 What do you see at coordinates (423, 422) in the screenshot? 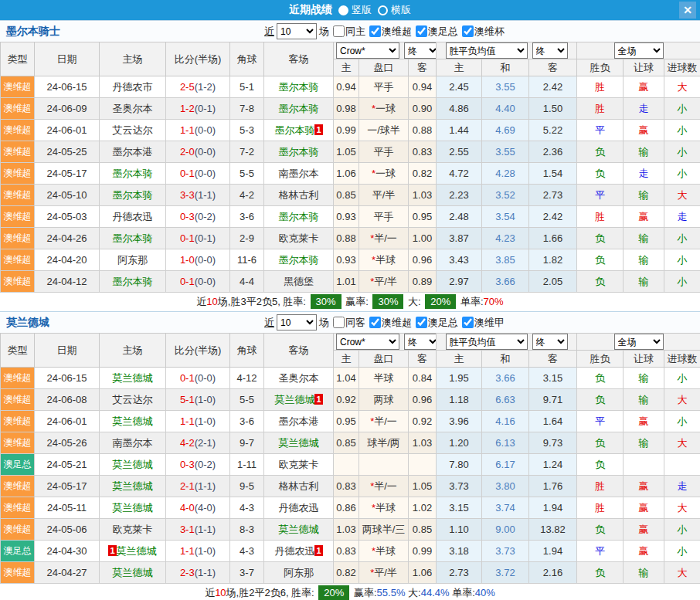
I see `asian-away-odds: 0.92` at bounding box center [423, 422].